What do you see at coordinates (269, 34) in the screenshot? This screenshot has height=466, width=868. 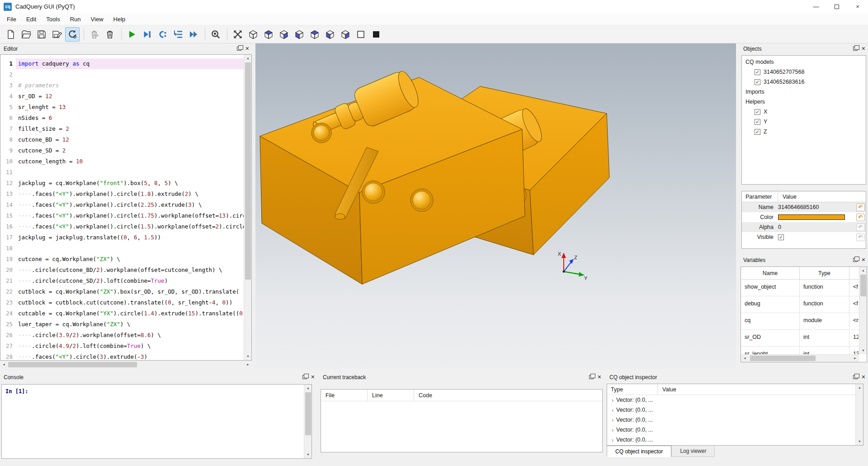 I see `top-view-button` at bounding box center [269, 34].